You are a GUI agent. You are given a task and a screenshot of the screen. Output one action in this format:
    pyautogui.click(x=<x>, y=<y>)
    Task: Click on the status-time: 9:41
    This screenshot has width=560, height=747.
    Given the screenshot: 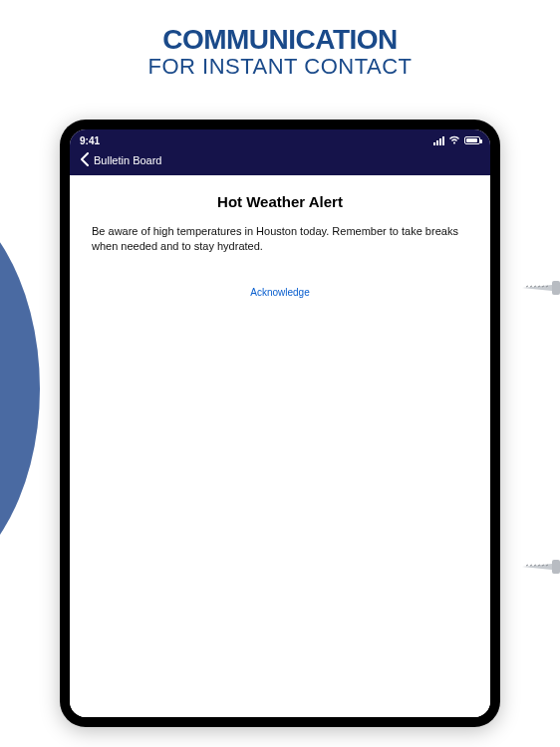 What is the action you would take?
    pyautogui.click(x=90, y=141)
    